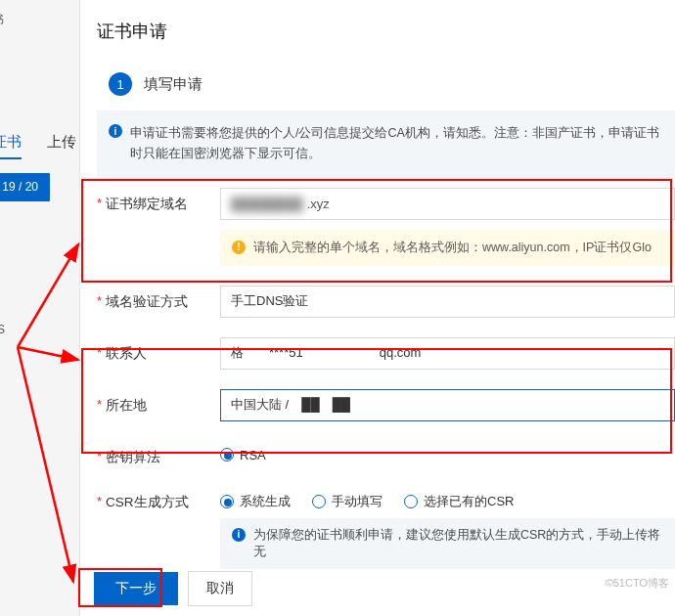 The width and height of the screenshot is (675, 616). I want to click on left-sidebar: 证书 证书 上传 书 19 / 20 S, so click(40, 308).